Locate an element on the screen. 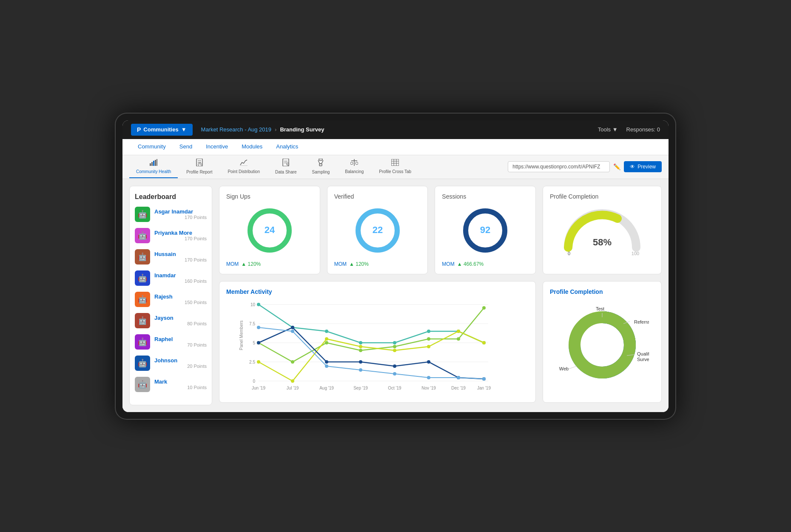 The image size is (791, 532). svg-text: Jul '19 is located at coordinates (293, 388).